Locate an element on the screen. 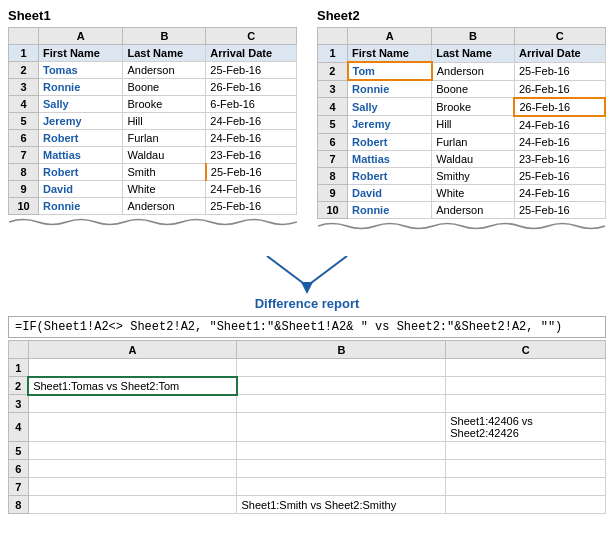  sheet1-title: Sheet1 is located at coordinates (152, 16).